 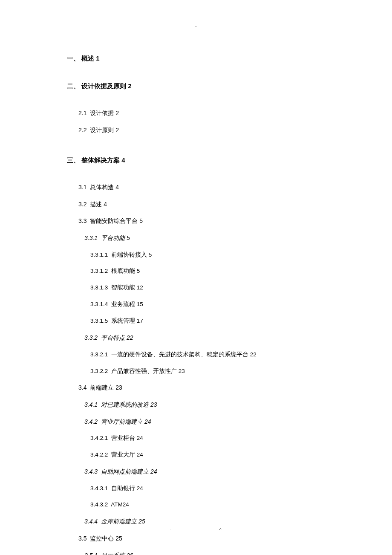 What do you see at coordinates (148, 371) in the screenshot?
I see `toc-title: 产品兼容性强、开放性广 23` at bounding box center [148, 371].